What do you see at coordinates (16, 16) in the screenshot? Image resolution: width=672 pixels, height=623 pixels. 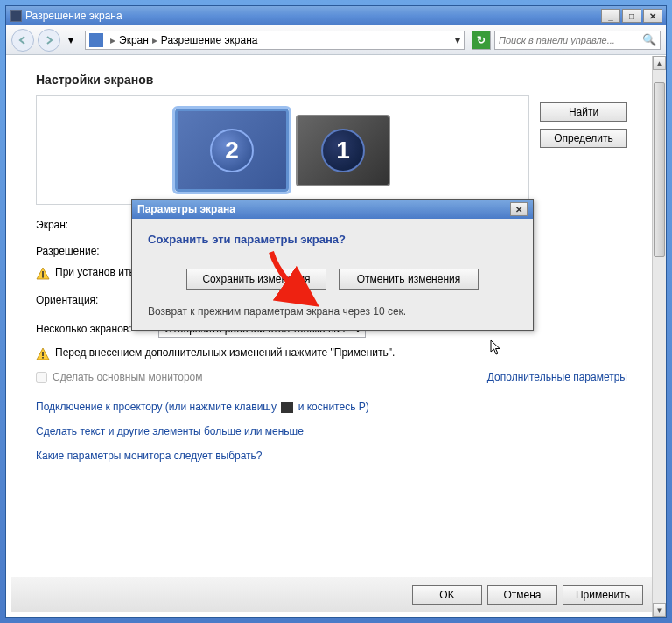 I see `app-icon` at bounding box center [16, 16].